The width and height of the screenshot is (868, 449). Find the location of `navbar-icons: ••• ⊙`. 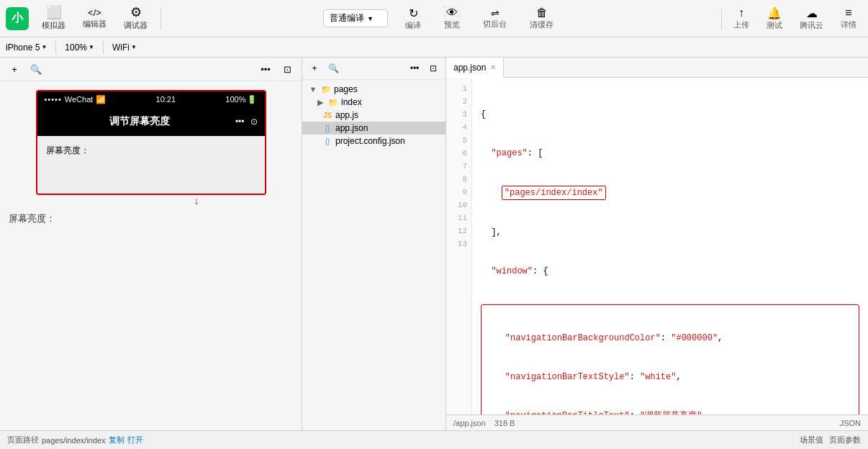

navbar-icons: ••• ⊙ is located at coordinates (246, 122).